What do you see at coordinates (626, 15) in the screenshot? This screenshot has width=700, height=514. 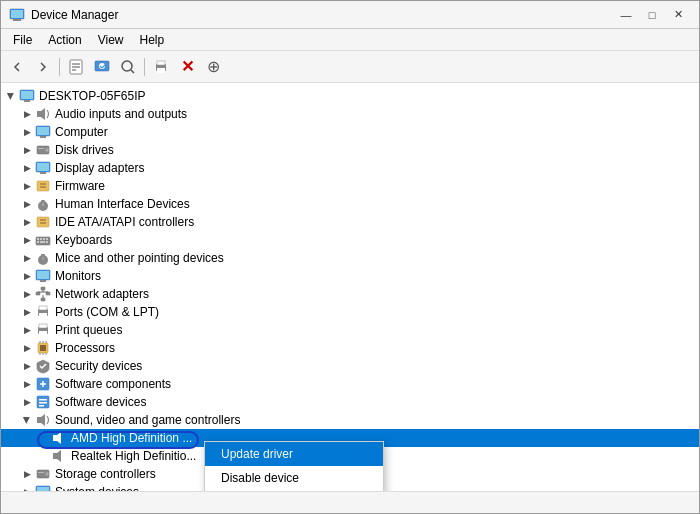 I see `minimize-button: —` at bounding box center [626, 15].